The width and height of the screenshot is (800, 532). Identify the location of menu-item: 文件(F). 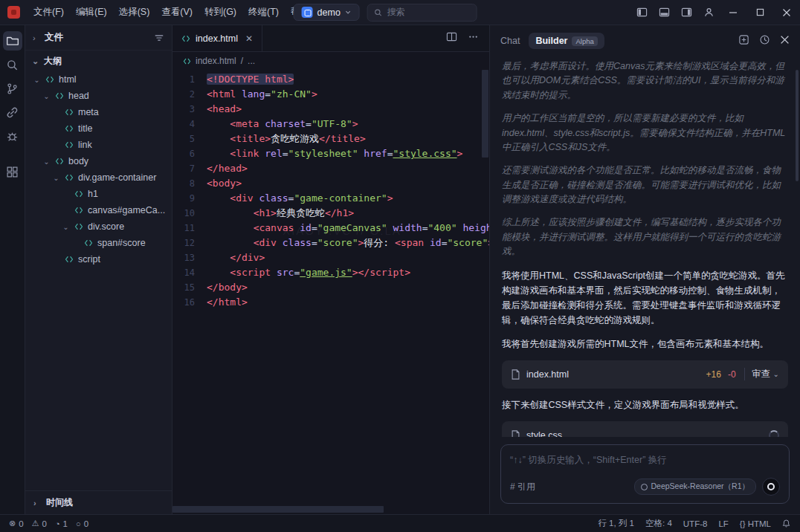
(49, 12).